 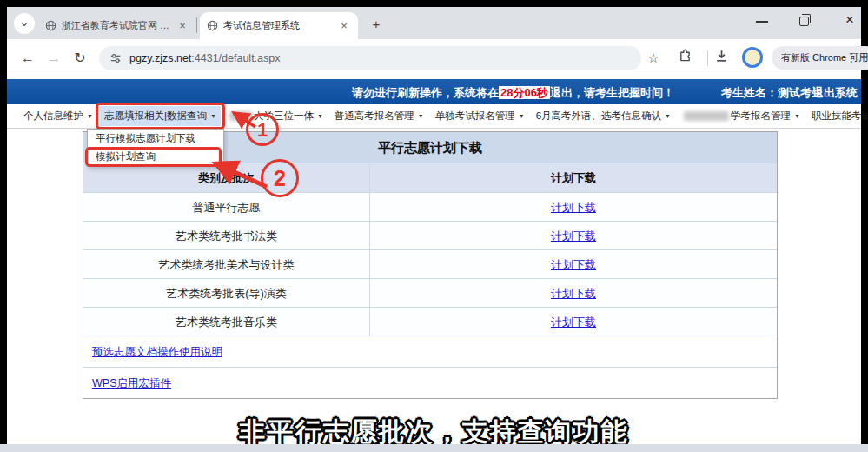 I want to click on extensions-icon, so click(x=687, y=58).